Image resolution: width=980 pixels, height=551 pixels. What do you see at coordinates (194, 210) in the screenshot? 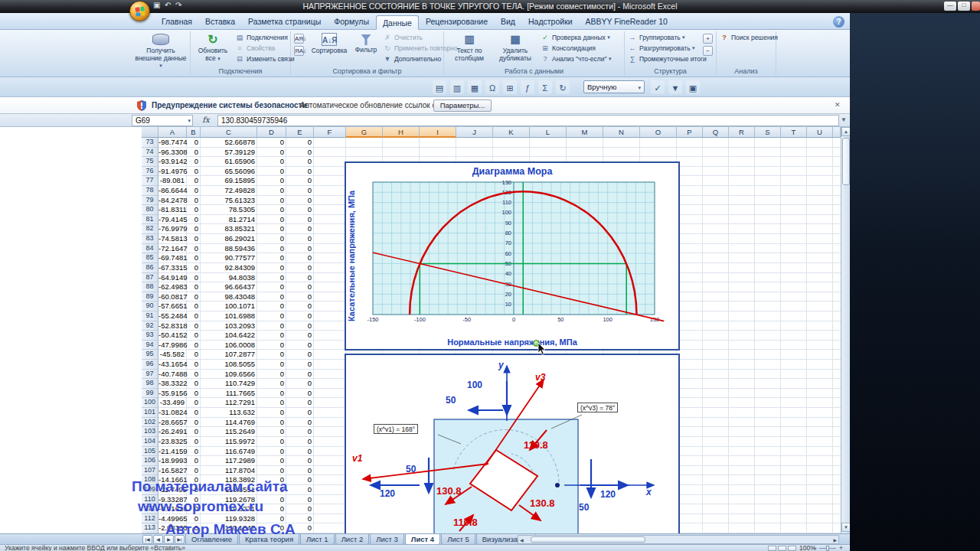
I see `cell-B80: 0` at bounding box center [194, 210].